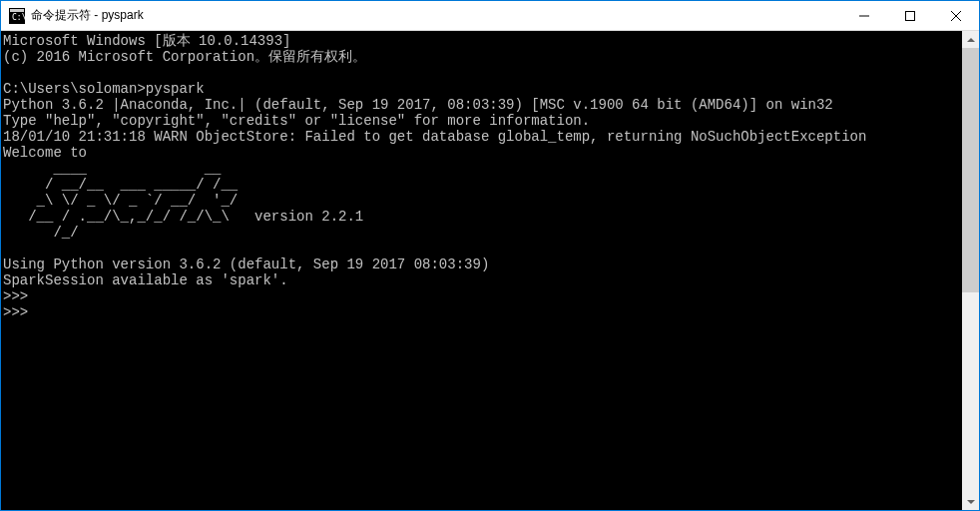  What do you see at coordinates (147, 41) in the screenshot?
I see `terminal-line: Microsoft Windows [版本 10.0.14393]` at bounding box center [147, 41].